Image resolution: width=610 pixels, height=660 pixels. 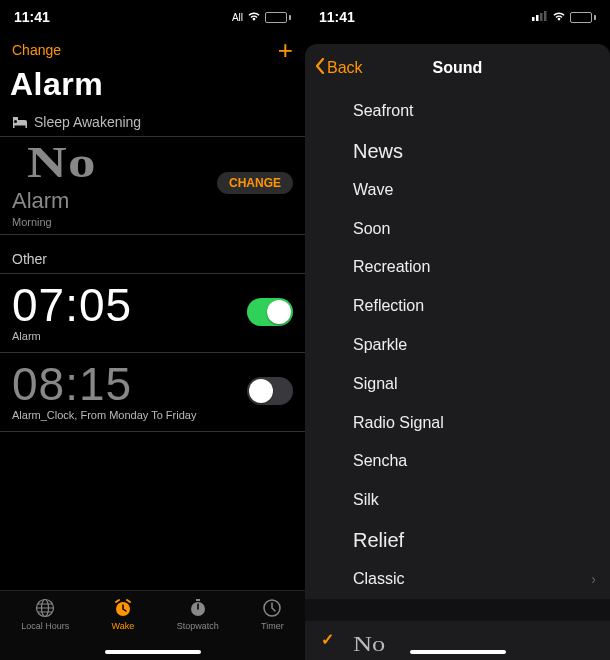 What do you see at coordinates (375, 384) in the screenshot?
I see `sound-name: Signal` at bounding box center [375, 384].